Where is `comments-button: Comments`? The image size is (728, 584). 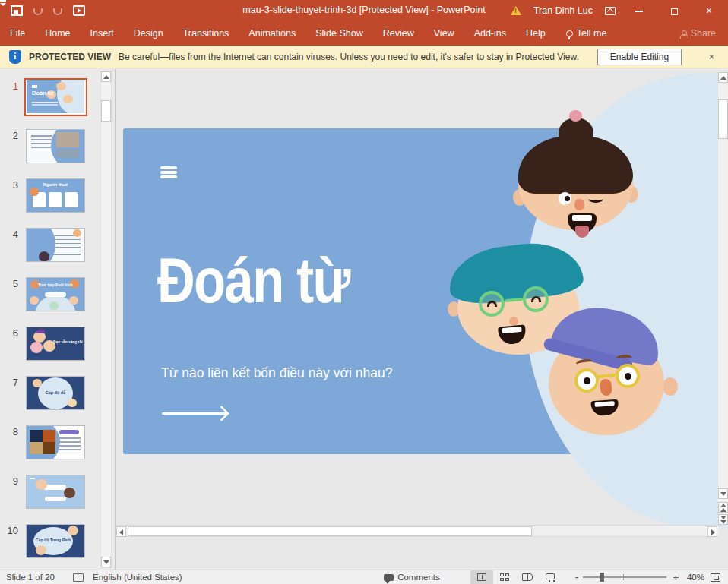 comments-button: Comments is located at coordinates (427, 577).